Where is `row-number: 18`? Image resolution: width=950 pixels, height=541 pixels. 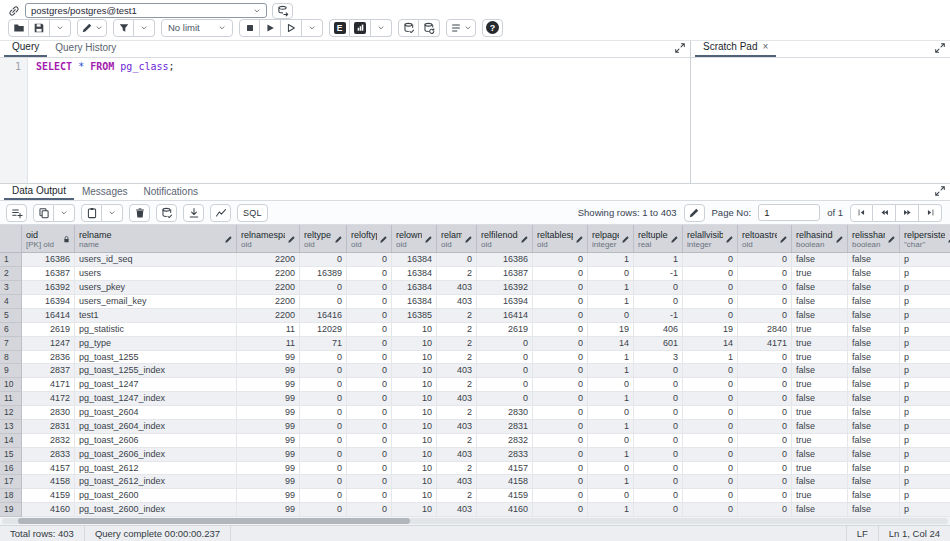
row-number: 18 is located at coordinates (11, 496).